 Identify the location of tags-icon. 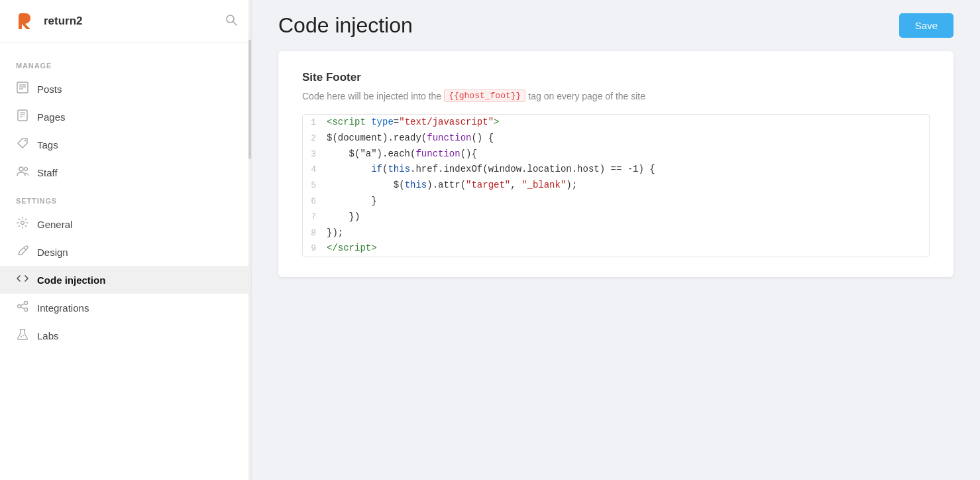
(23, 145).